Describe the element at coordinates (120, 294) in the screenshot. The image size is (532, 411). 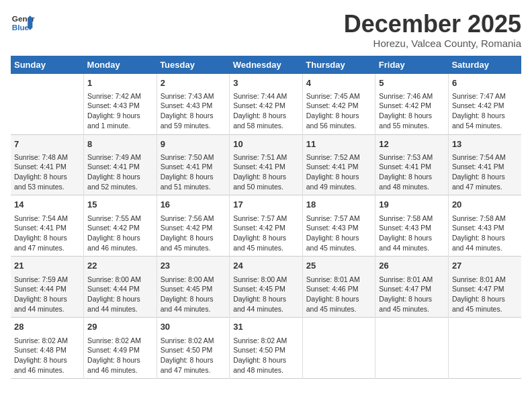
I see `day-info: Sunrise: 8:00 AM Sunset: 4:44 PM Dayligh…` at that location.